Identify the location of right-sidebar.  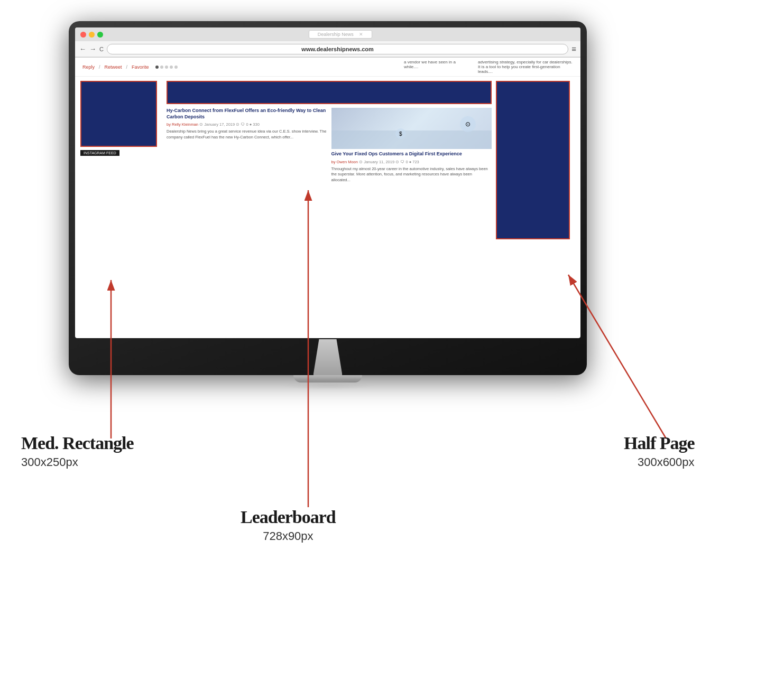
(536, 207).